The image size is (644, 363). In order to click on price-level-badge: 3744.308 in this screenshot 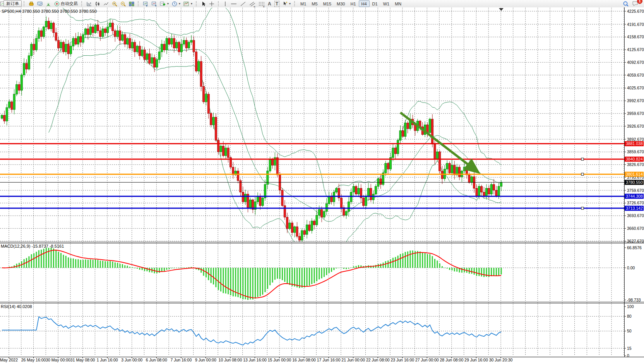, I will do `click(634, 197)`.